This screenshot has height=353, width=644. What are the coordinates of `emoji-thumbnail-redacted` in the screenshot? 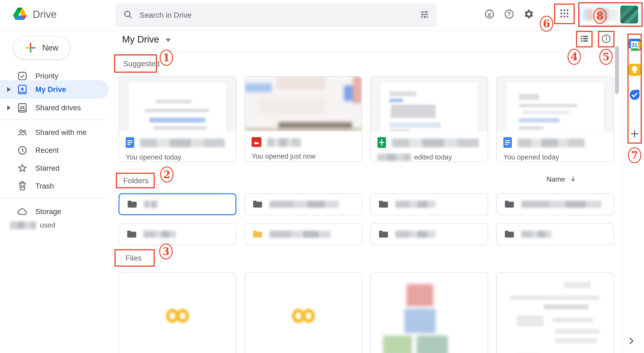 It's located at (178, 316).